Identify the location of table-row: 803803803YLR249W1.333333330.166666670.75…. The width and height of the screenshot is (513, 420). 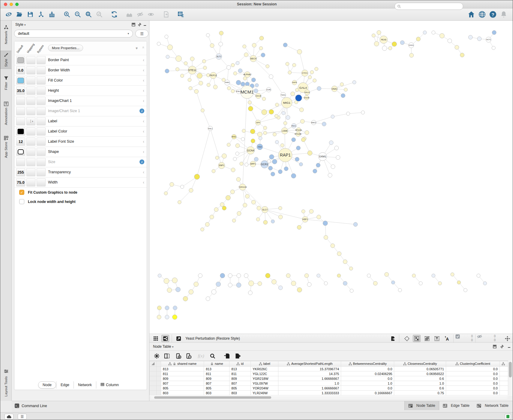
(329, 393).